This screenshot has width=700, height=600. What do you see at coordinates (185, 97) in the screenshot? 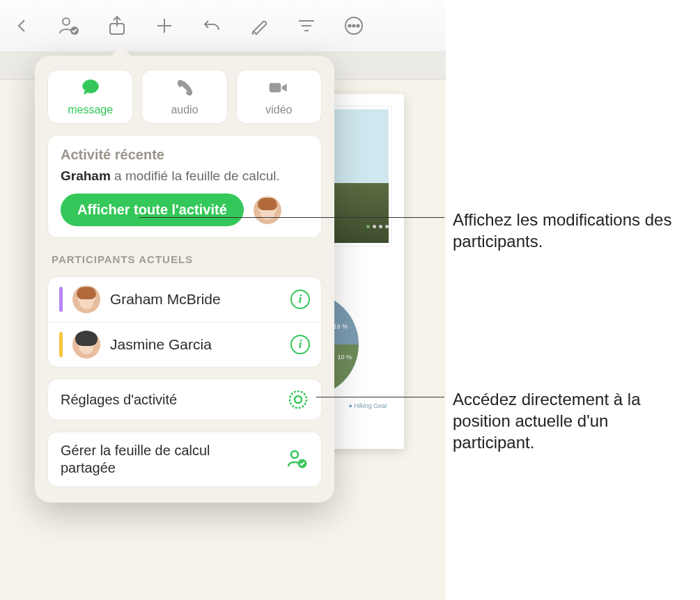
I see `communication-row: message audio vidéo` at bounding box center [185, 97].